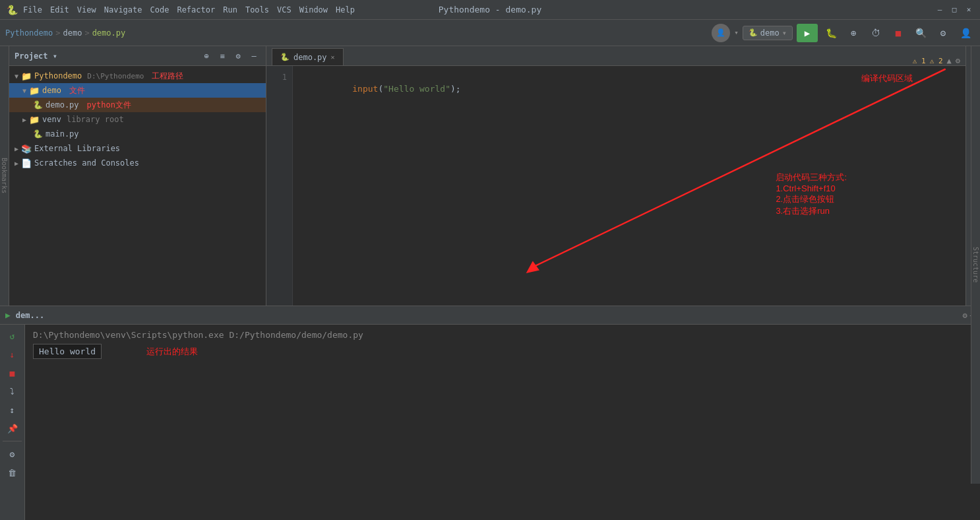  What do you see at coordinates (811, 194) in the screenshot?
I see `run-methods-annotation: 启动代码三种方式: 1.Ctrl+Shift+f10 2.点击绿色按钮 3.右击…` at bounding box center [811, 194].